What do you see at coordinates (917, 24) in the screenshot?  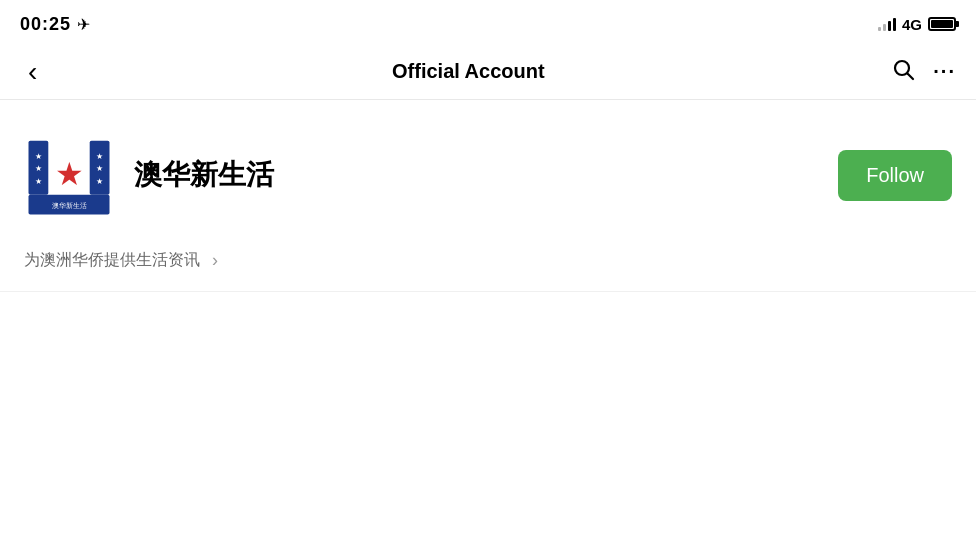 I see `status-right: 4G` at bounding box center [917, 24].